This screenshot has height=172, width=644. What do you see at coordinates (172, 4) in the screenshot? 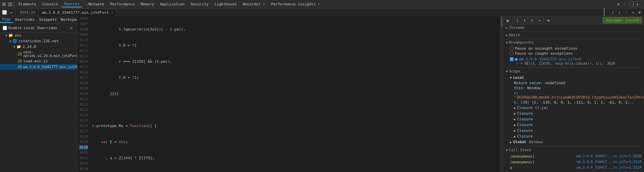
I see `tab-application: Application` at bounding box center [172, 4].